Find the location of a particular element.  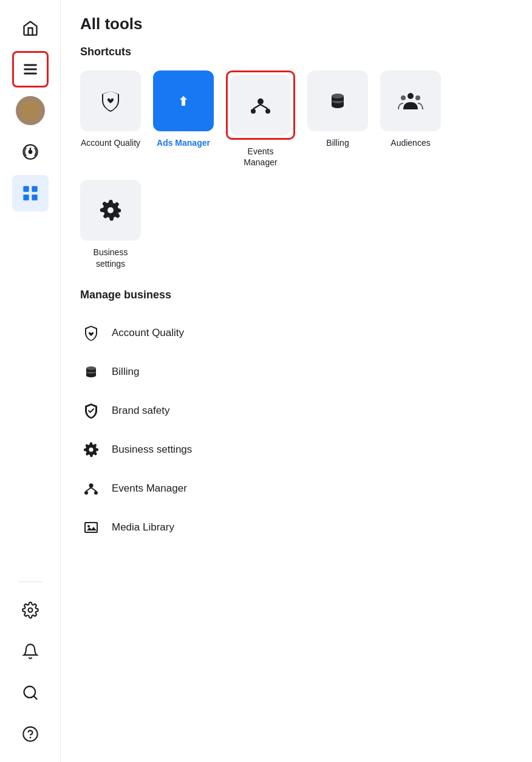

page-title: All tools is located at coordinates (296, 24).